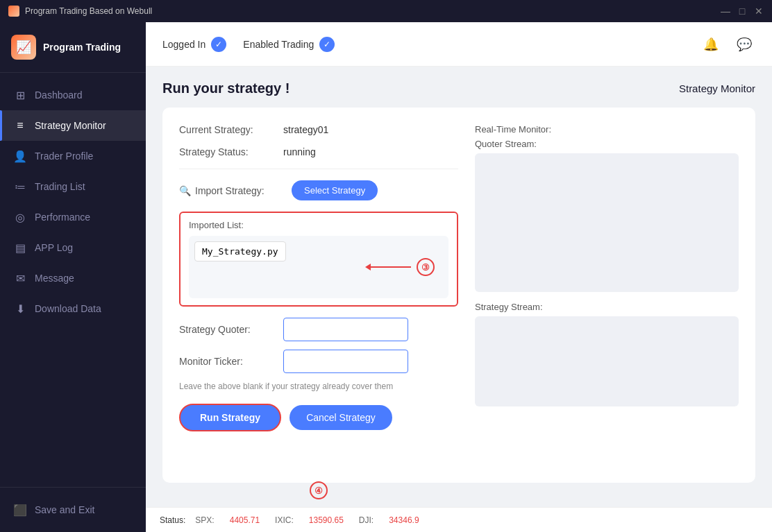  Describe the element at coordinates (226, 89) in the screenshot. I see `page-title: Run your strategy !` at that location.